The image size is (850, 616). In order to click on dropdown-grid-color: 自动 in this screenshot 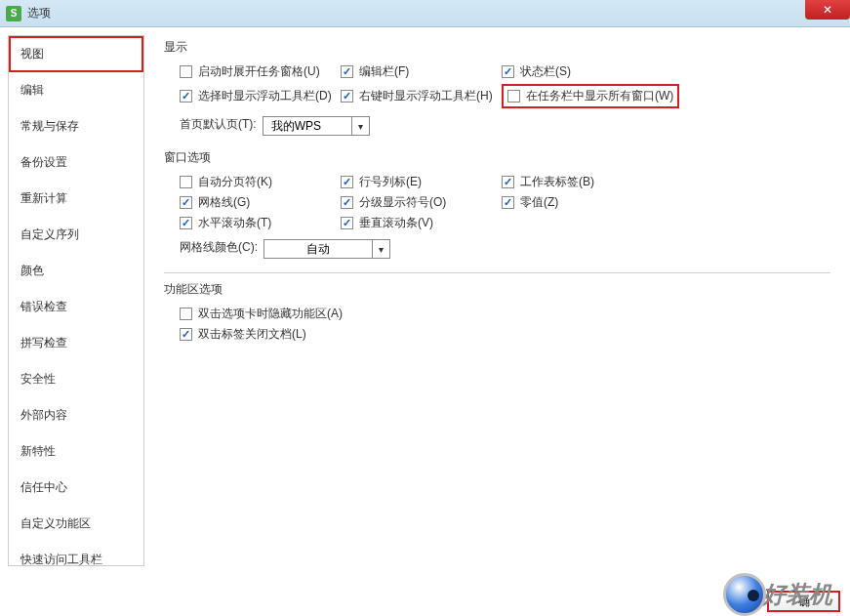, I will do `click(327, 249)`.